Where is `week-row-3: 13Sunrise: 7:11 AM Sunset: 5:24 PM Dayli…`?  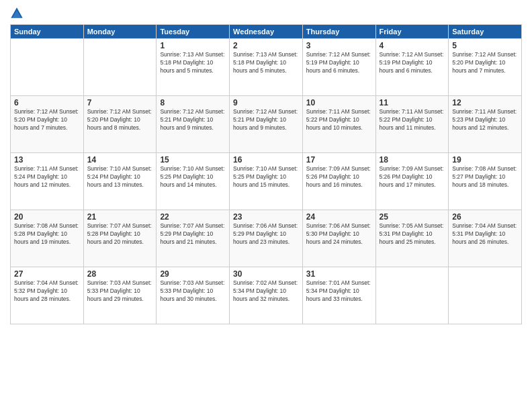
week-row-3: 13Sunrise: 7:11 AM Sunset: 5:24 PM Dayli… is located at coordinates (266, 181).